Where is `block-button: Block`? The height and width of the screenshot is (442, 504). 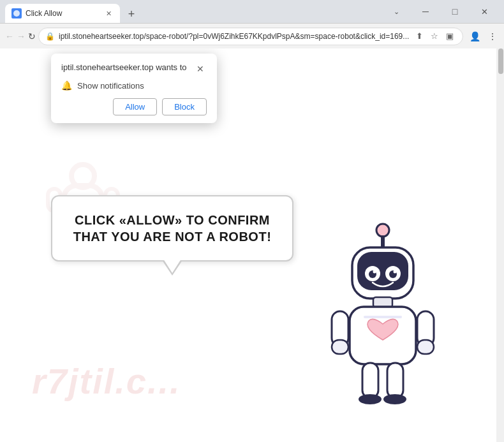 block-button: Block is located at coordinates (184, 107).